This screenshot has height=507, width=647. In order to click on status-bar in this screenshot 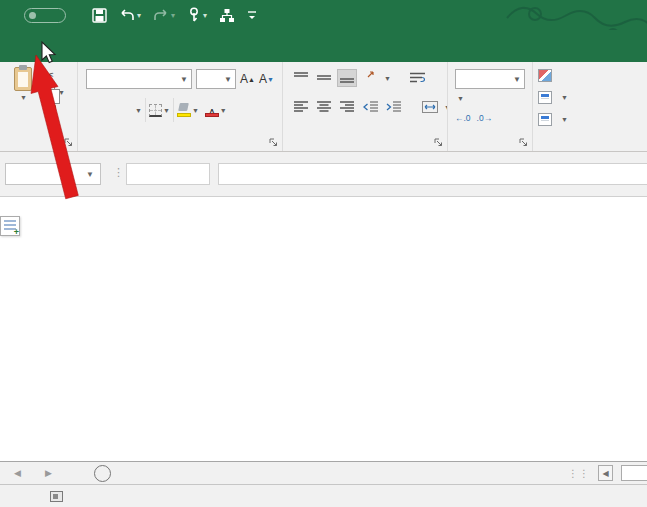, I will do `click(324, 496)`.